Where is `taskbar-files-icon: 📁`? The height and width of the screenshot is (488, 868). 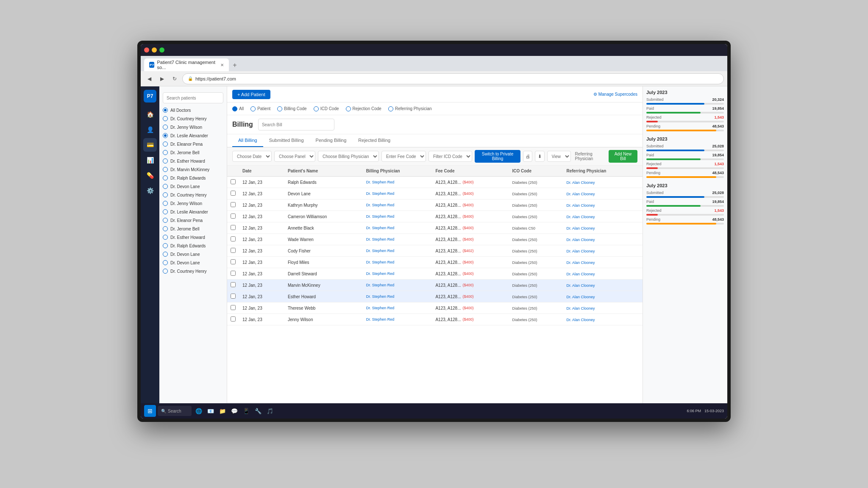
taskbar-files-icon: 📁 is located at coordinates (223, 411).